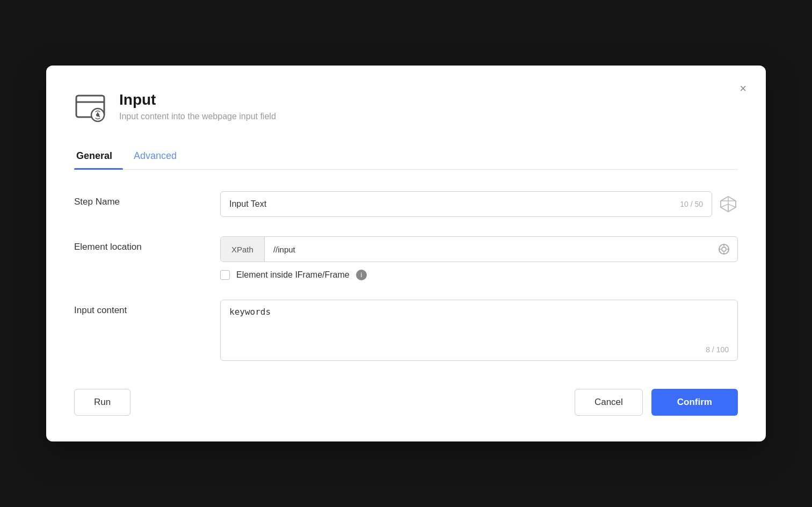 The image size is (812, 507). I want to click on step-name-label: Step Name, so click(139, 199).